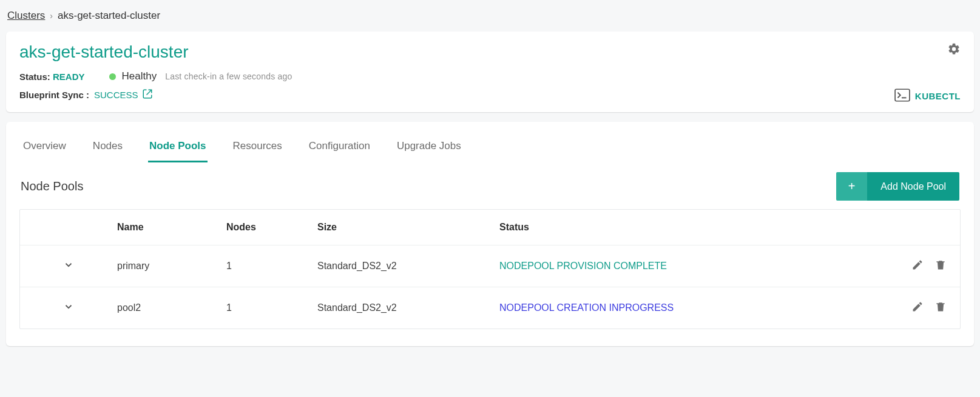  What do you see at coordinates (172, 266) in the screenshot?
I see `cell-name: primary` at bounding box center [172, 266].